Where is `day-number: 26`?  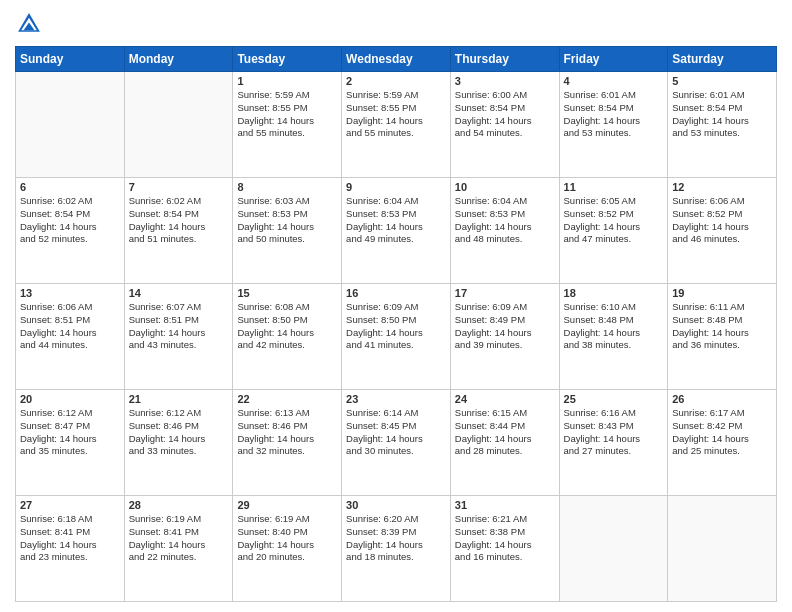
day-number: 26 is located at coordinates (722, 399).